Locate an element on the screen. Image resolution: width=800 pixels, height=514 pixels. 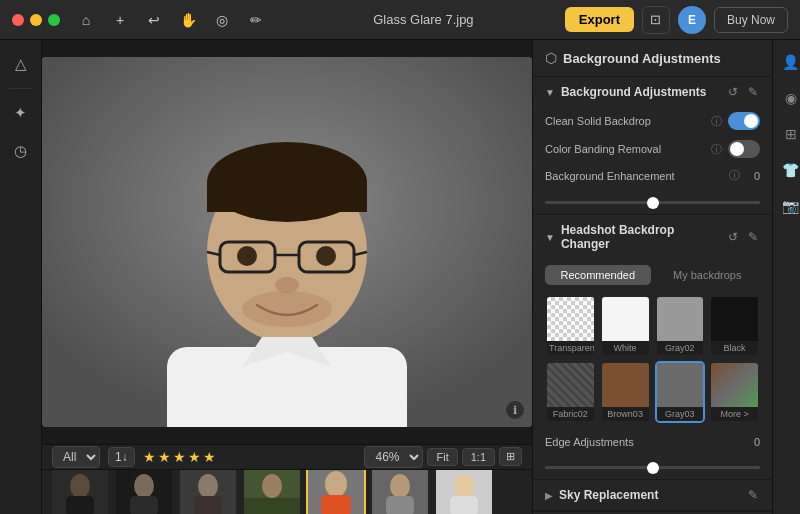
black-thumb is located at coordinates (734, 319).